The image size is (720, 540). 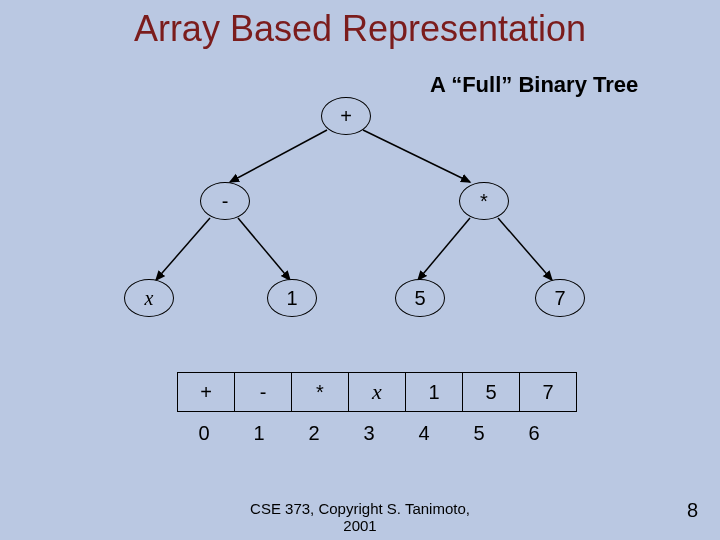 I want to click on tree-node-ll: x, so click(x=149, y=298).